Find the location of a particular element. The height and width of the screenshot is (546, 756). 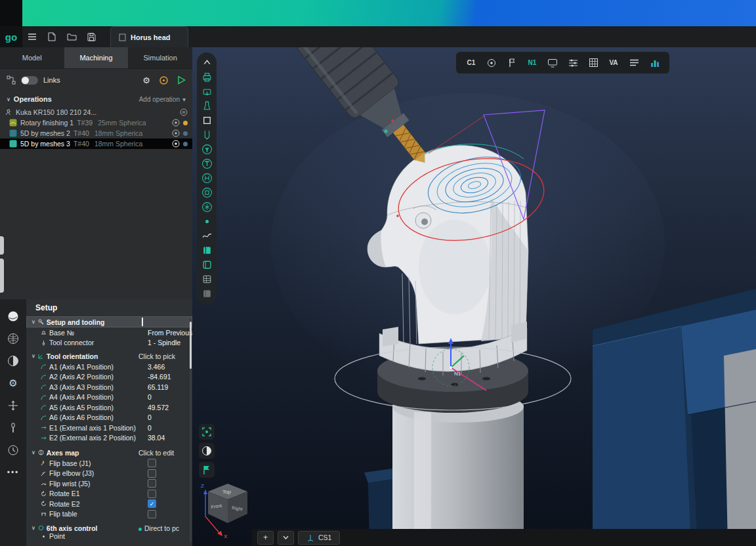

printer-icon is located at coordinates (207, 77).